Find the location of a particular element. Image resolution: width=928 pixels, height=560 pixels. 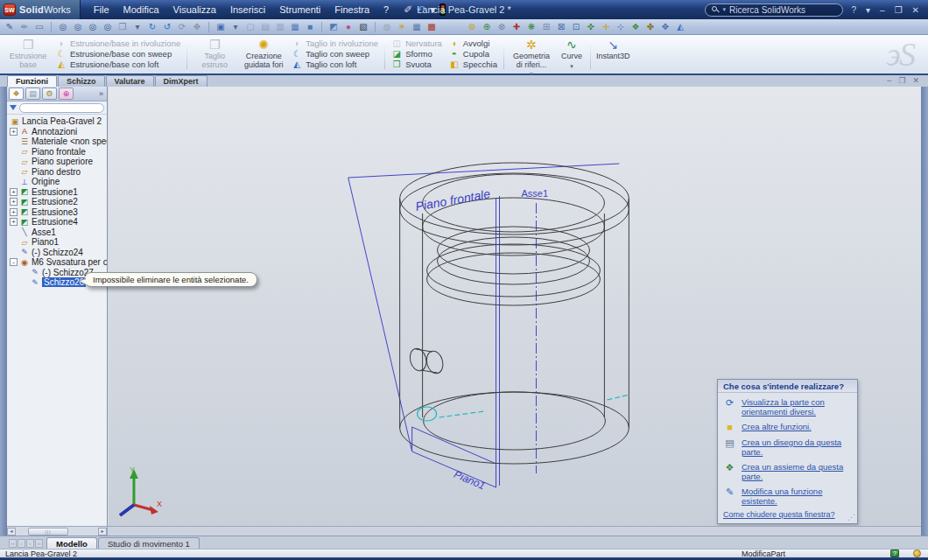

area-hatch-icon: ✥ is located at coordinates (665, 27).